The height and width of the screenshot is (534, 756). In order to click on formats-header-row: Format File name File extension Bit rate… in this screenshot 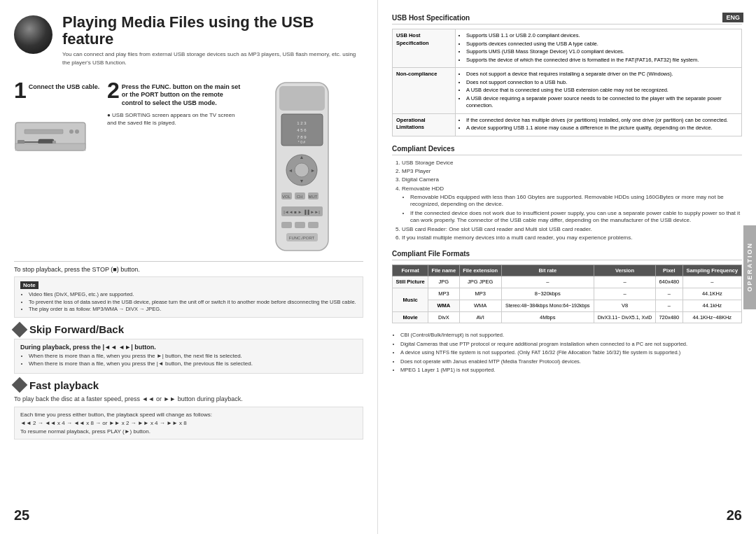, I will do `click(567, 271)`.